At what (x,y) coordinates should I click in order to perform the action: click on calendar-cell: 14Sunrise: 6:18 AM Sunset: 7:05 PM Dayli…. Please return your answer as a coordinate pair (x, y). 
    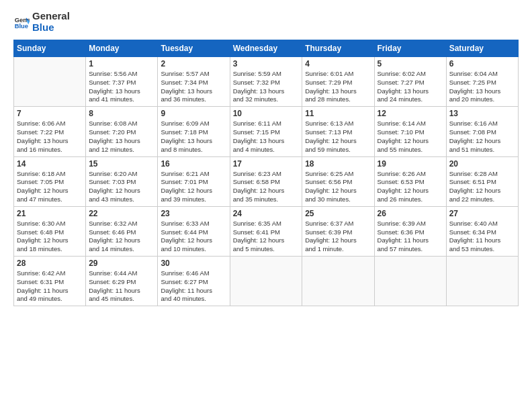
    Looking at the image, I should click on (50, 181).